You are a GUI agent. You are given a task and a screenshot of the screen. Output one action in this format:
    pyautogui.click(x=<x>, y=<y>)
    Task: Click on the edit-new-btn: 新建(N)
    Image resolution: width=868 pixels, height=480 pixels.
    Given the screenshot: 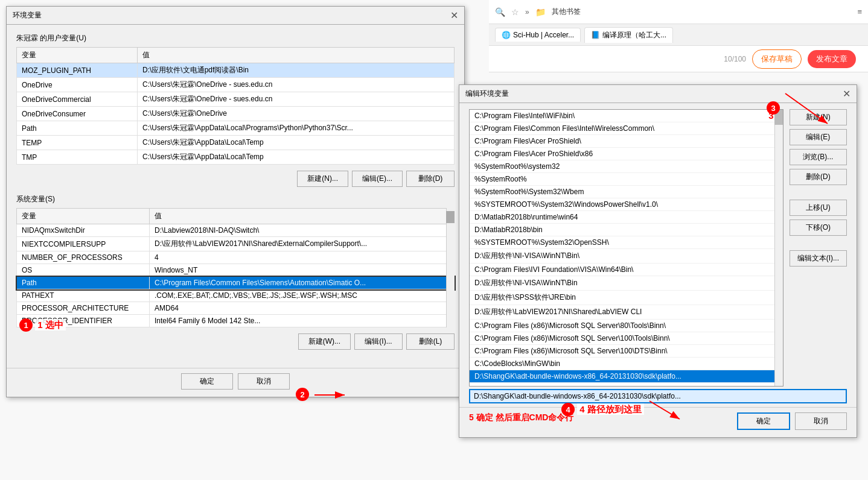 What is the action you would take?
    pyautogui.click(x=819, y=117)
    